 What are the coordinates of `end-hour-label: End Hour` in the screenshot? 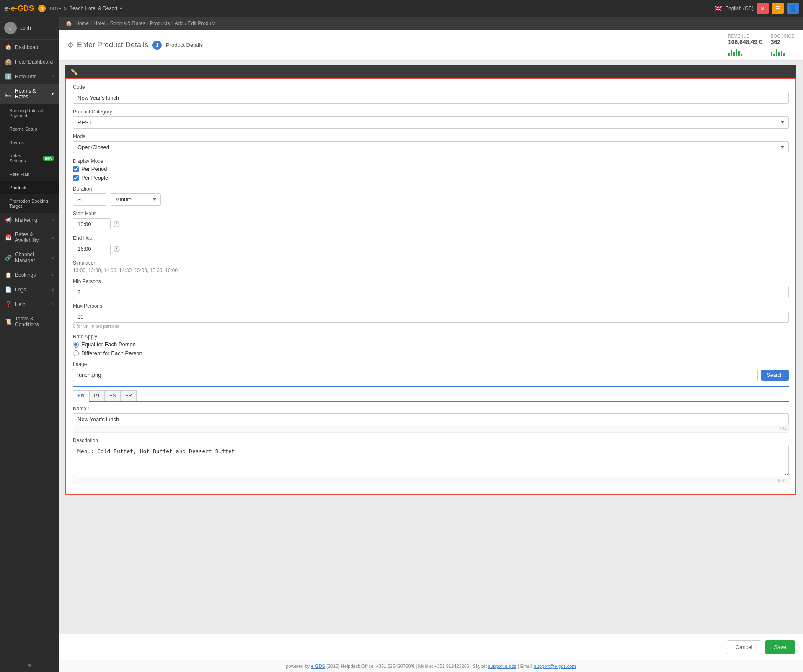 It's located at (431, 238).